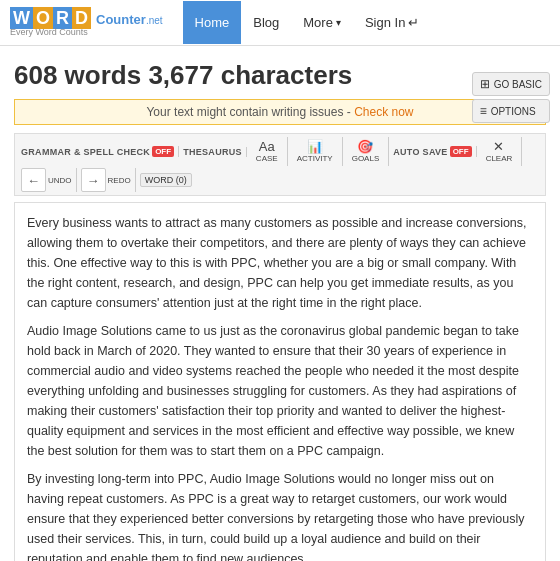  I want to click on grammar-group: GRAMMAR & SPELL CHECK OFF, so click(100, 152).